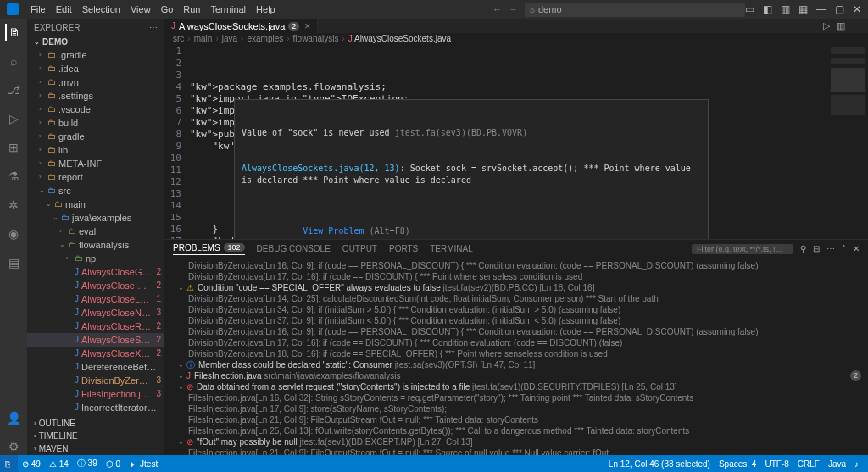 The width and height of the screenshot is (868, 472). What do you see at coordinates (96, 449) in the screenshot?
I see `maven-section: ›MAVEN` at bounding box center [96, 449].